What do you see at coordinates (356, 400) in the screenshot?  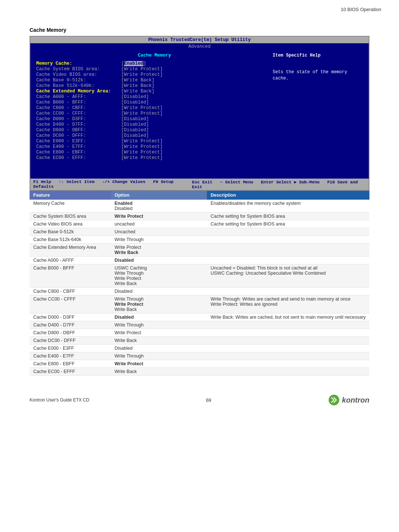 I see `kontron-brand-text: kontron` at bounding box center [356, 400].